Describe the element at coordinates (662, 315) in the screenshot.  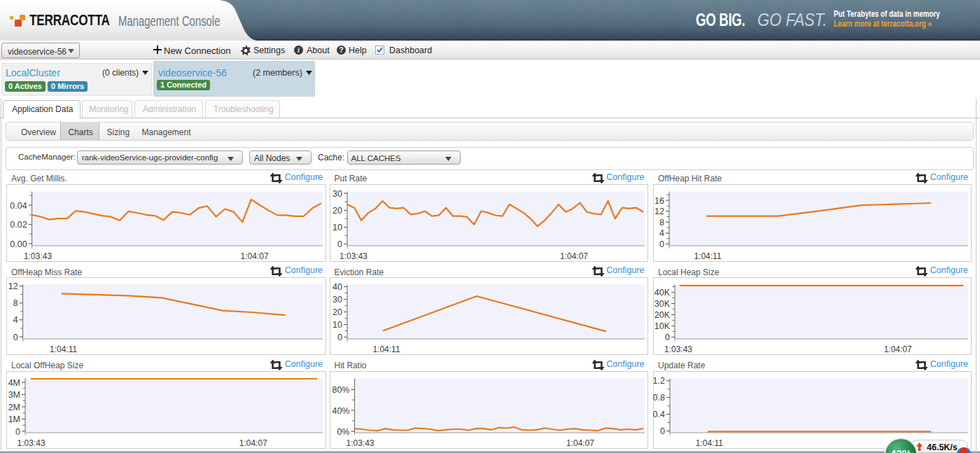
I see `svg-text: 20K` at that location.